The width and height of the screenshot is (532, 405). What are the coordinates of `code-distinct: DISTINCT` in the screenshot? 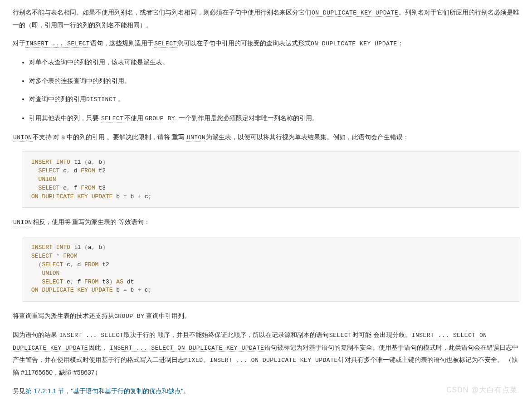 It's located at (101, 100).